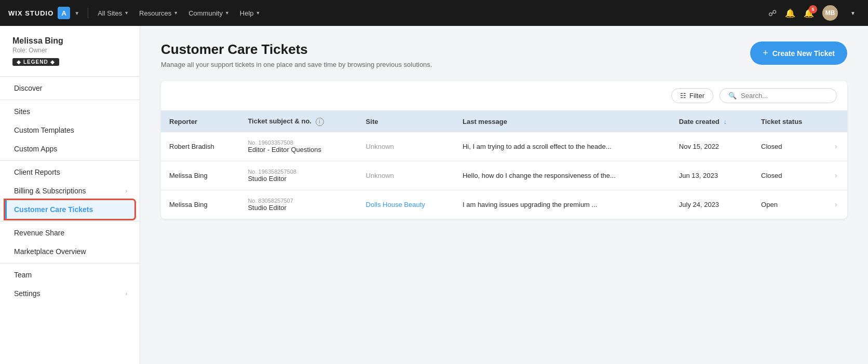  Describe the element at coordinates (504, 121) in the screenshot. I see `table-header: Reporter Ticket subject & no. i Site Las…` at that location.